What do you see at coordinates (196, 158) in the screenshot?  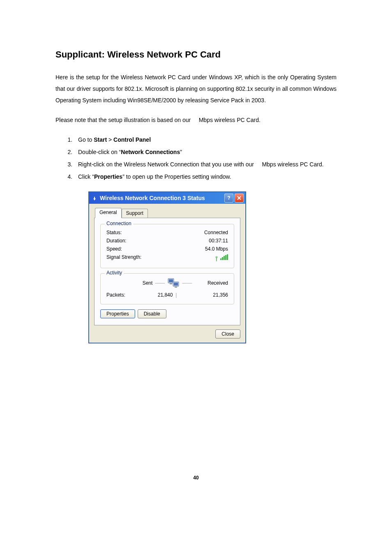 I see `instruction-list: Go to Start > Control Panel Double-click…` at bounding box center [196, 158].